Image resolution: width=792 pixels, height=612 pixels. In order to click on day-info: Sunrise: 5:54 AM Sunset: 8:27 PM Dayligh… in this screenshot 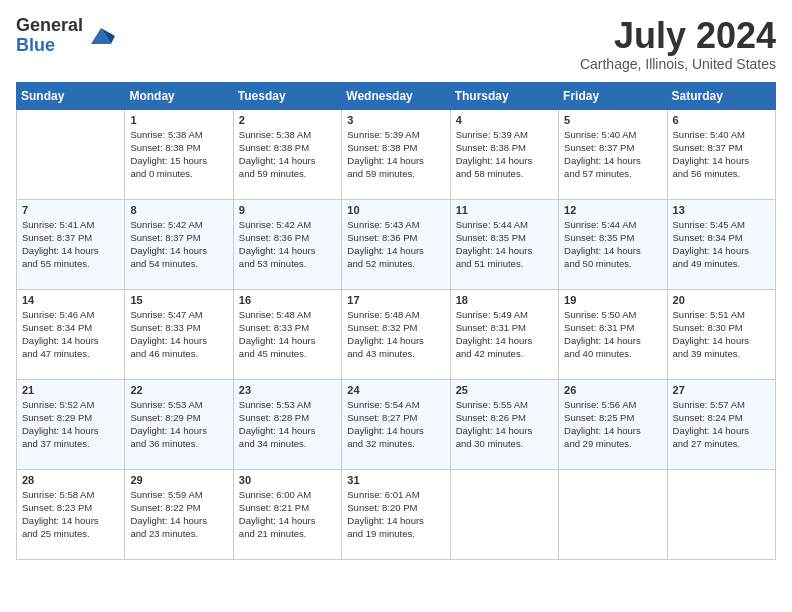, I will do `click(396, 424)`.